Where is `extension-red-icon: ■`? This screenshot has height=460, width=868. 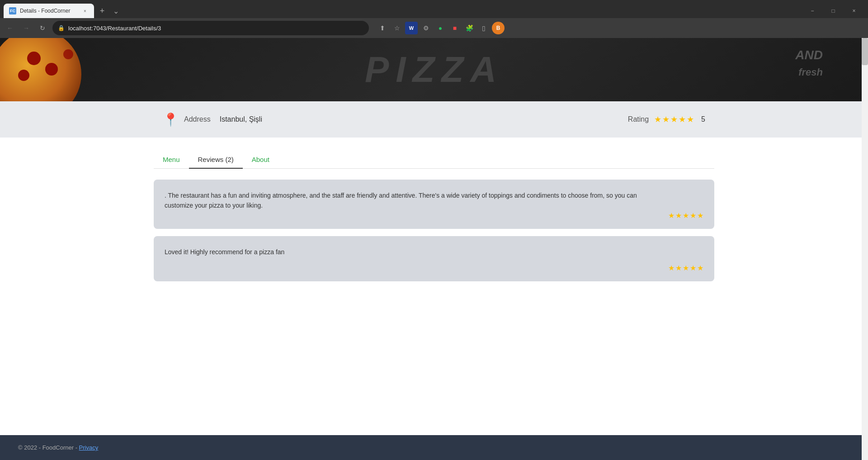 extension-red-icon: ■ is located at coordinates (455, 28).